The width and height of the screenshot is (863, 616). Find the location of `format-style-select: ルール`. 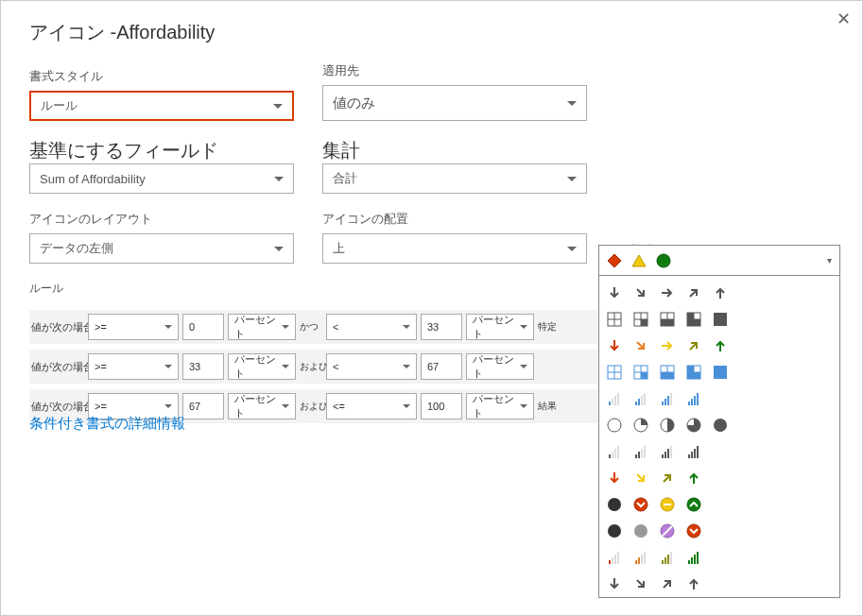

format-style-select: ルール is located at coordinates (162, 106).